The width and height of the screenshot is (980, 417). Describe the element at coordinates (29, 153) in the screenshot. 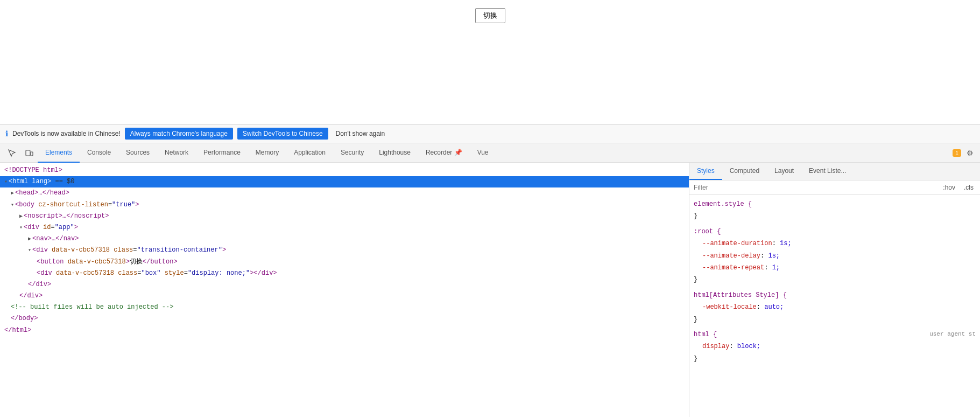

I see `device-toolbar-button` at that location.